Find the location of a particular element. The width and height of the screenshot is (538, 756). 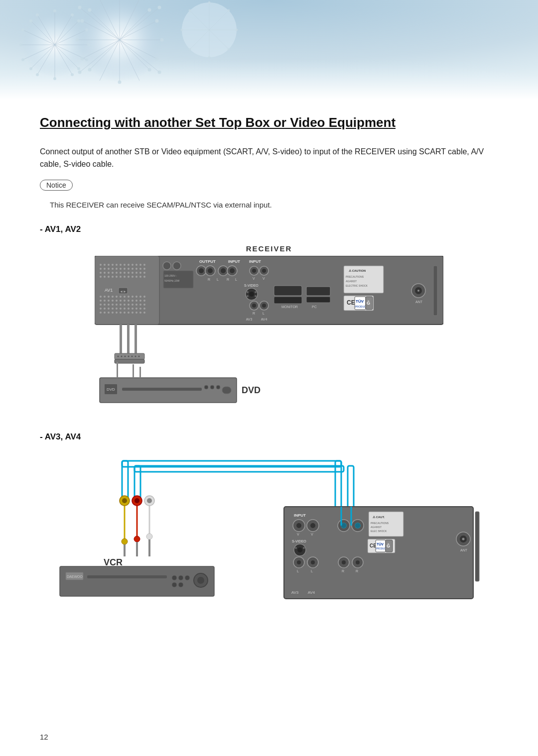

section-av3-av4-label: - AV3, AV4 is located at coordinates (269, 437).